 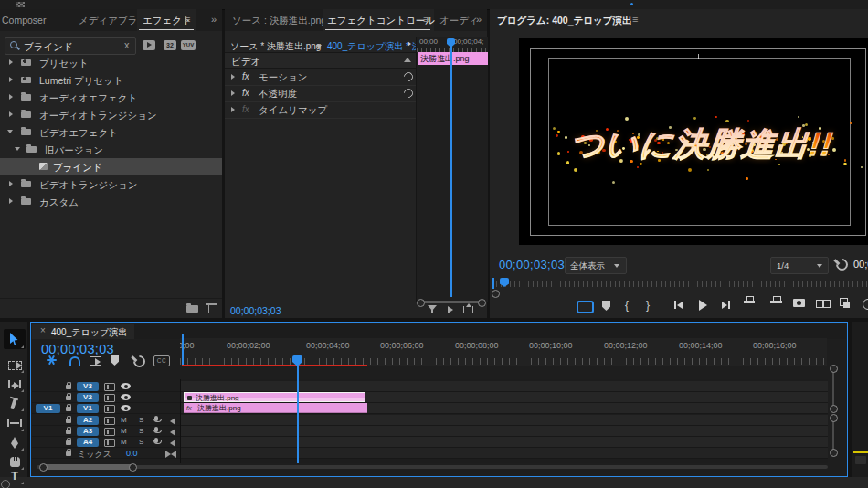 I want to click on tree-label: Lumetri プリセット, so click(x=81, y=81).